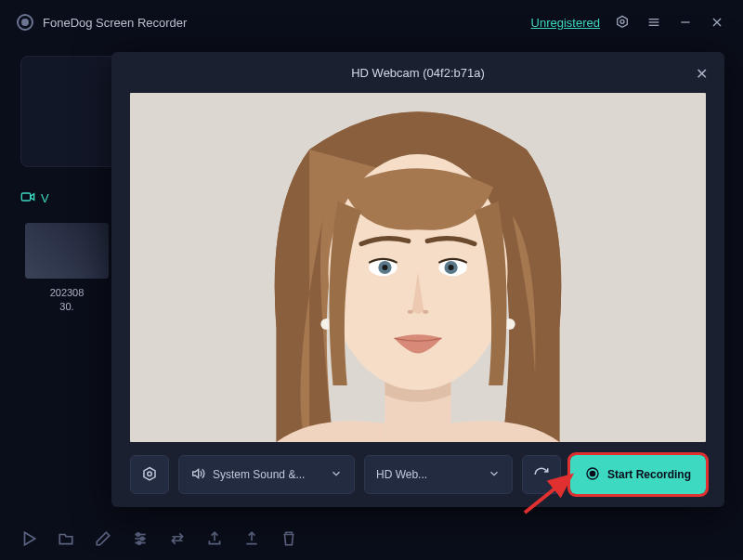  Describe the element at coordinates (66, 539) in the screenshot. I see `folder-icon` at that location.